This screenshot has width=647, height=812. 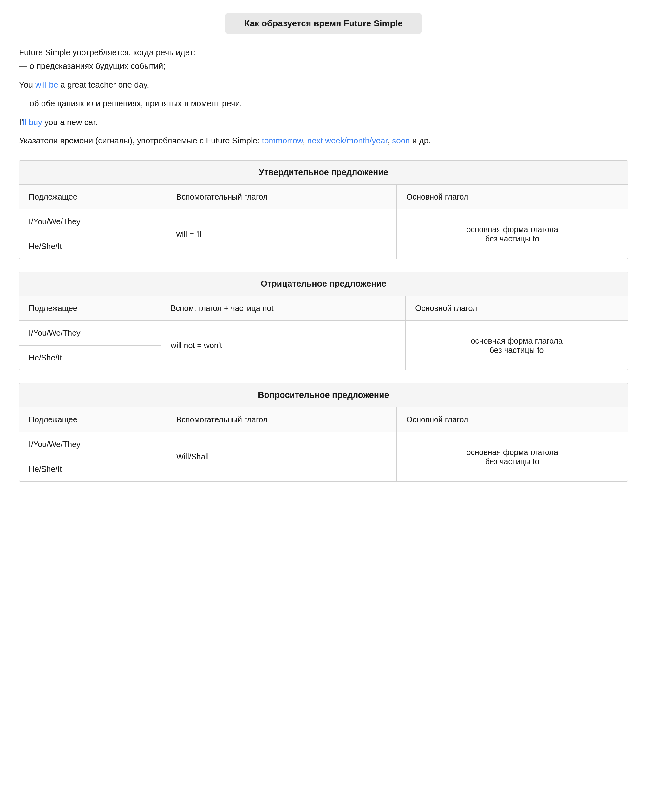 What do you see at coordinates (517, 346) in the screenshot?
I see `neg-main-verb: основная форма глагола без частицы to` at bounding box center [517, 346].